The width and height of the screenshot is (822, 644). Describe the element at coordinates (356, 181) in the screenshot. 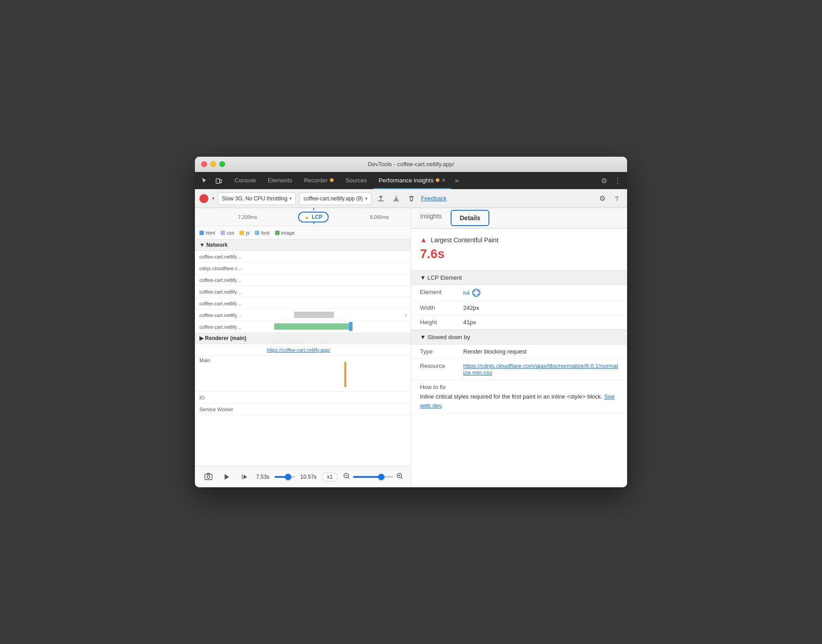

I see `tab-sources: Sources` at that location.